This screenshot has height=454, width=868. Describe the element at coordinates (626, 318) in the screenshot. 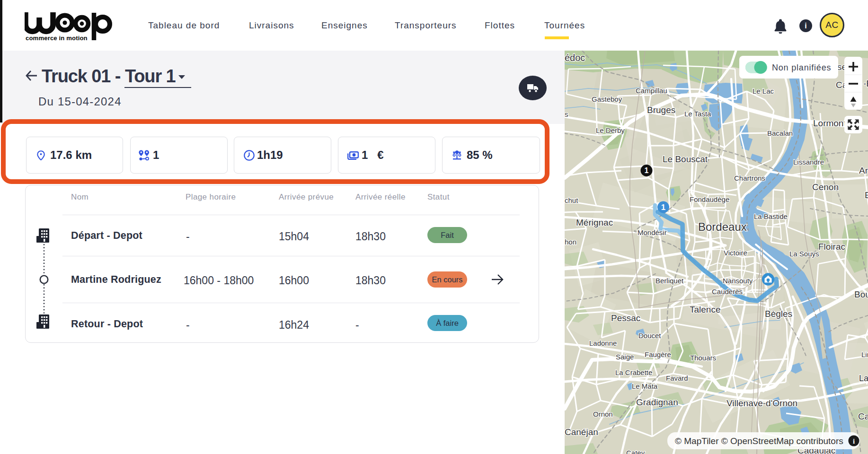

I see `svg-text: Pessac` at that location.